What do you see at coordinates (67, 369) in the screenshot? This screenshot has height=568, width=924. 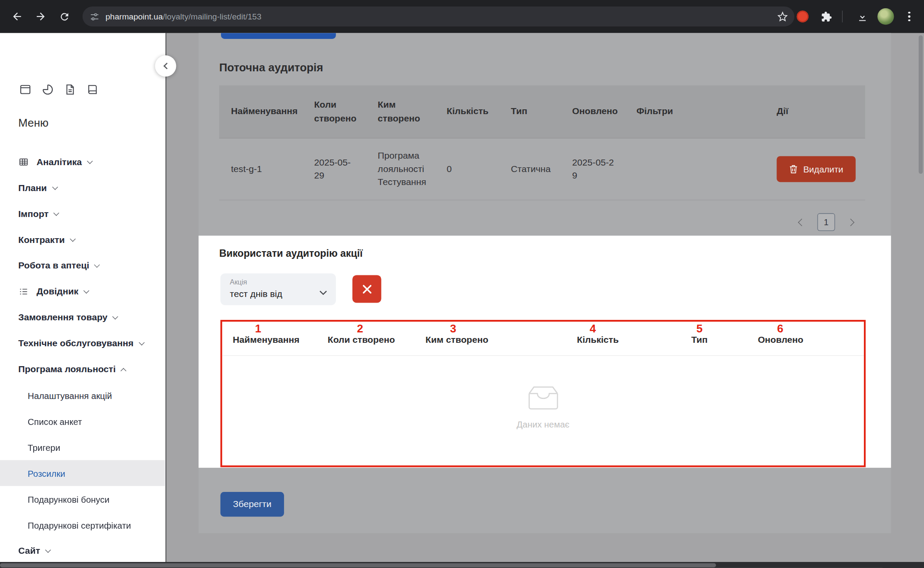 I see `sidebar-item-label: Програма лояльності` at bounding box center [67, 369].